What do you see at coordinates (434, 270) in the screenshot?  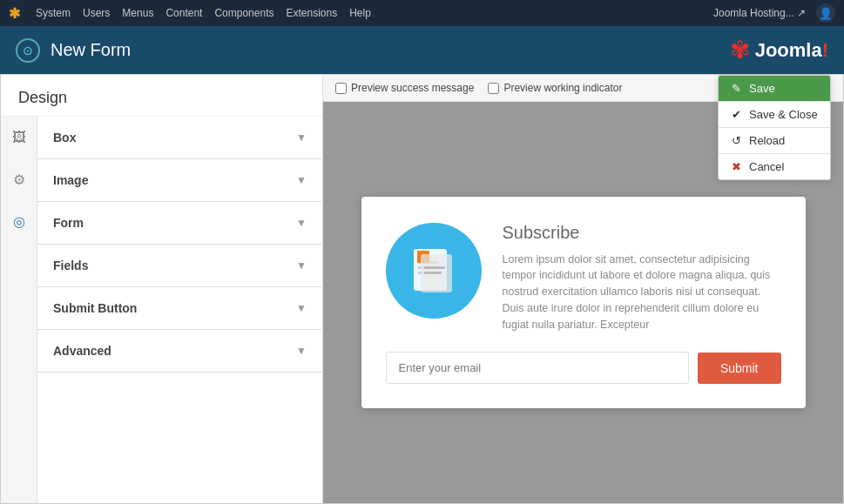 I see `newsletter-svg` at bounding box center [434, 270].